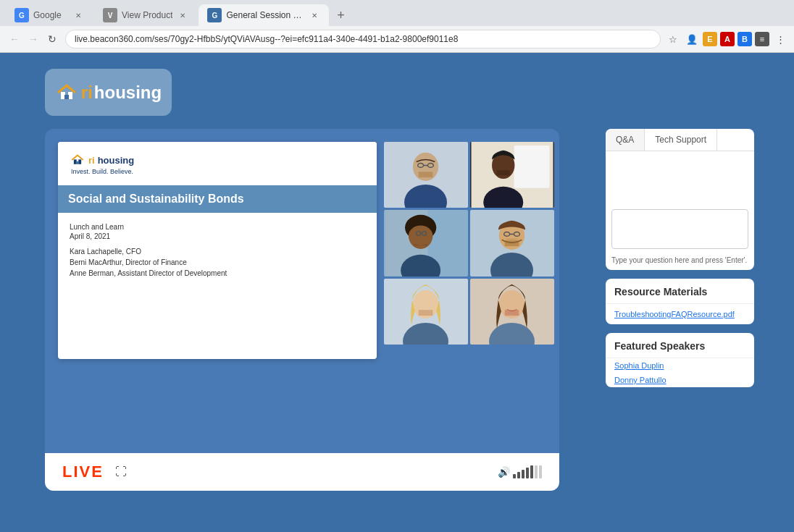 The width and height of the screenshot is (794, 532). What do you see at coordinates (314, 15) in the screenshot?
I see `tab-close-general-session: ✕` at bounding box center [314, 15].